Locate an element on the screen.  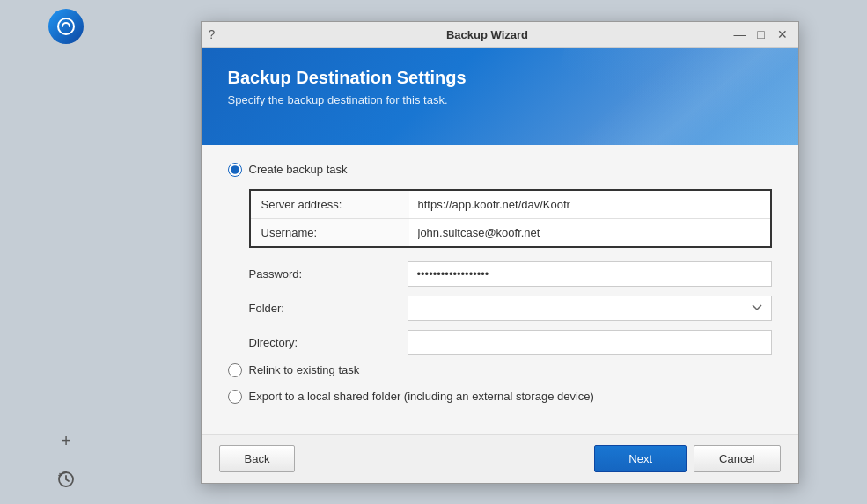
export-option: Export to a local shared folder (includi… is located at coordinates (500, 397).